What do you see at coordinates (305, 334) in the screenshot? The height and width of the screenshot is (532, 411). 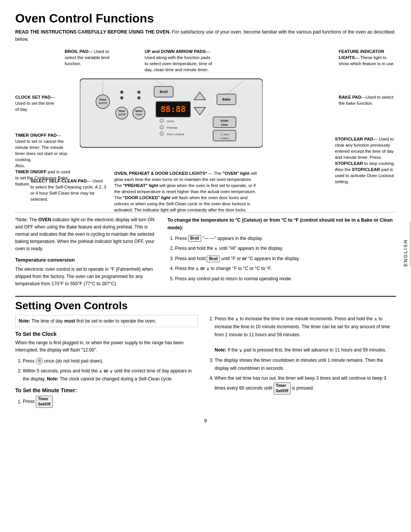 I see `timer-step-2: Press the ∧ to increase the time in one …` at bounding box center [305, 334].